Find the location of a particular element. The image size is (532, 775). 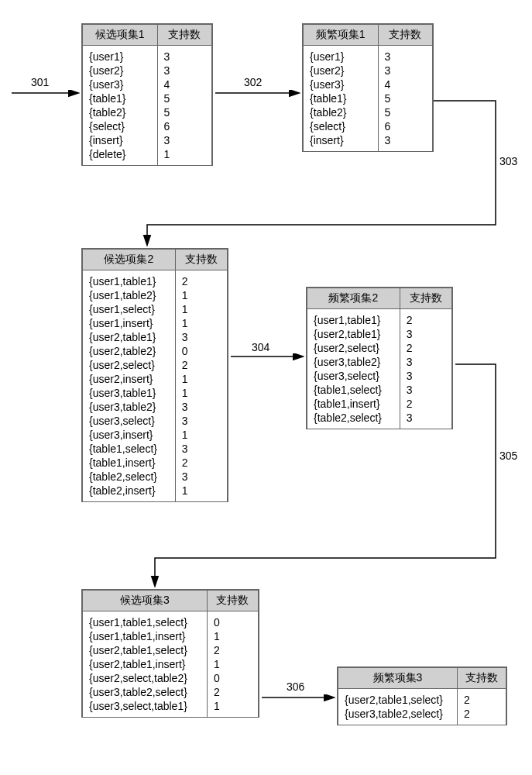

step-label-301: 301 is located at coordinates (40, 82).